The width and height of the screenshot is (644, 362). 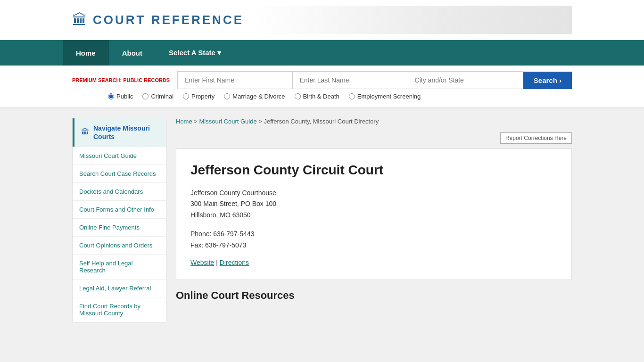 What do you see at coordinates (119, 309) in the screenshot?
I see `sidebar-item-find-court-records: Find Court Records by Missouri County` at bounding box center [119, 309].